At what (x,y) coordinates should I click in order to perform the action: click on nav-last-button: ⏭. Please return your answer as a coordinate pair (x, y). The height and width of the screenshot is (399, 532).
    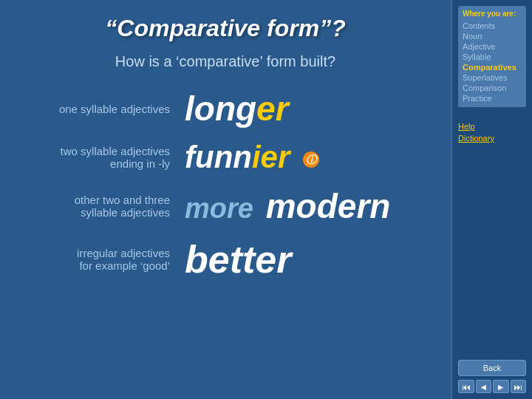
    Looking at the image, I should click on (519, 386).